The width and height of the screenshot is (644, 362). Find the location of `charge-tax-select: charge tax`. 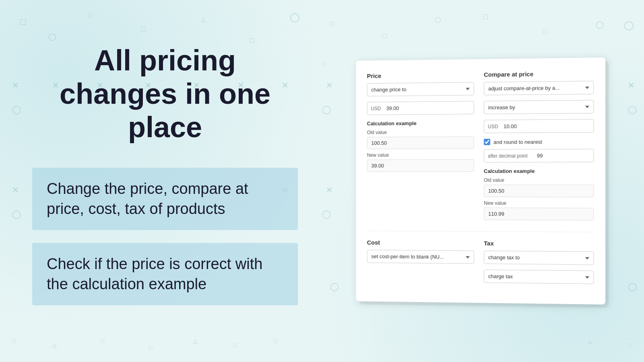

charge-tax-select: charge tax is located at coordinates (539, 277).